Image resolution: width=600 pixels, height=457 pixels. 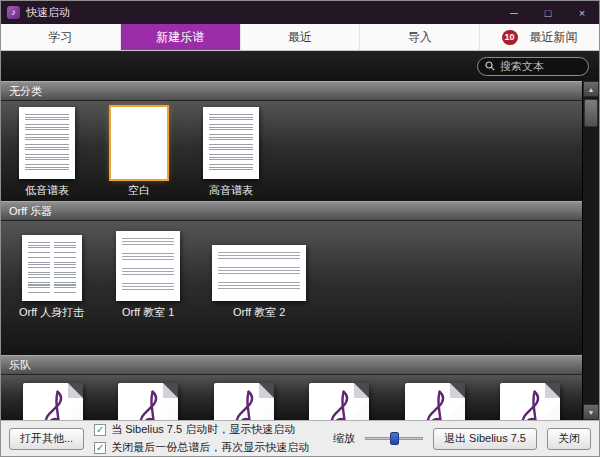 I want to click on scroll-up-button: ▲, so click(x=591, y=89).